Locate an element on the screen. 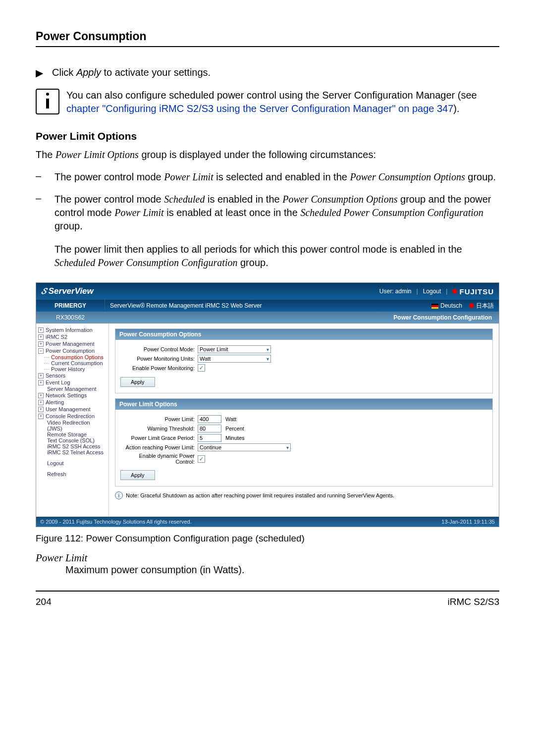  sub-header-bar: PRIMERGY ServerView® Remote Management i… is located at coordinates (268, 306).